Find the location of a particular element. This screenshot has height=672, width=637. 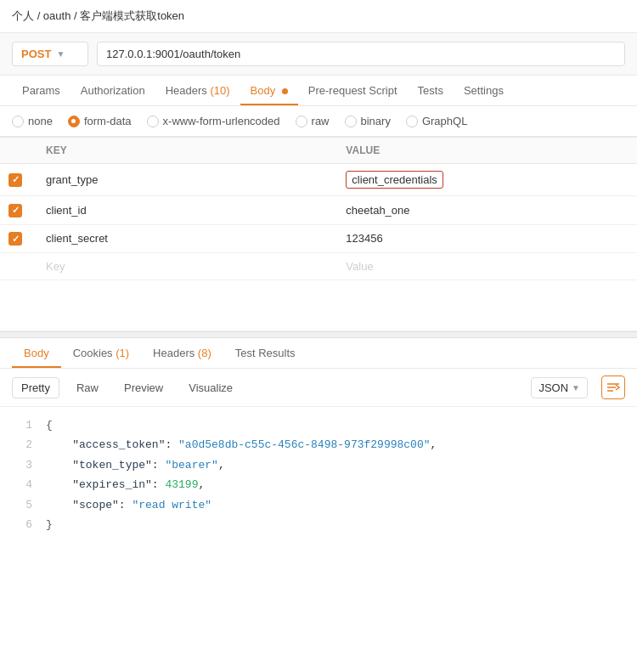

line-number-5: 5 is located at coordinates (20, 505).